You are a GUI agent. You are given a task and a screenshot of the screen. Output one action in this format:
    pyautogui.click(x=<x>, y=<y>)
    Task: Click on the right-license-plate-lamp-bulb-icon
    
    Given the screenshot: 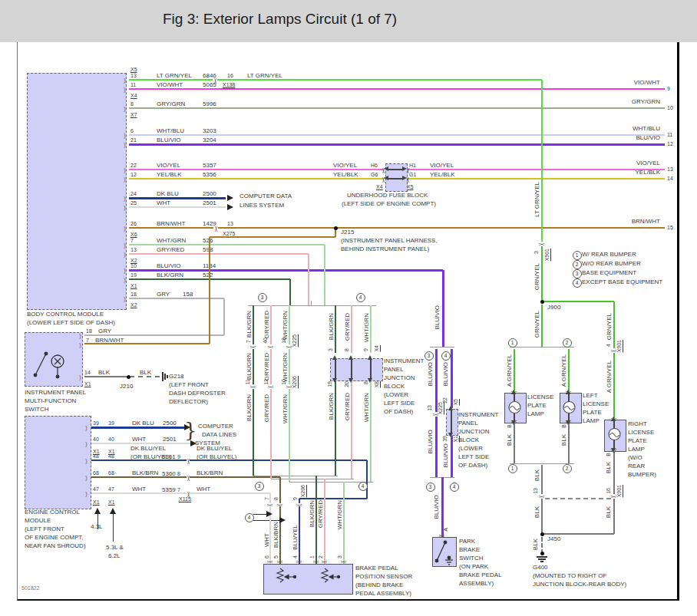 What is the action you would take?
    pyautogui.click(x=614, y=434)
    